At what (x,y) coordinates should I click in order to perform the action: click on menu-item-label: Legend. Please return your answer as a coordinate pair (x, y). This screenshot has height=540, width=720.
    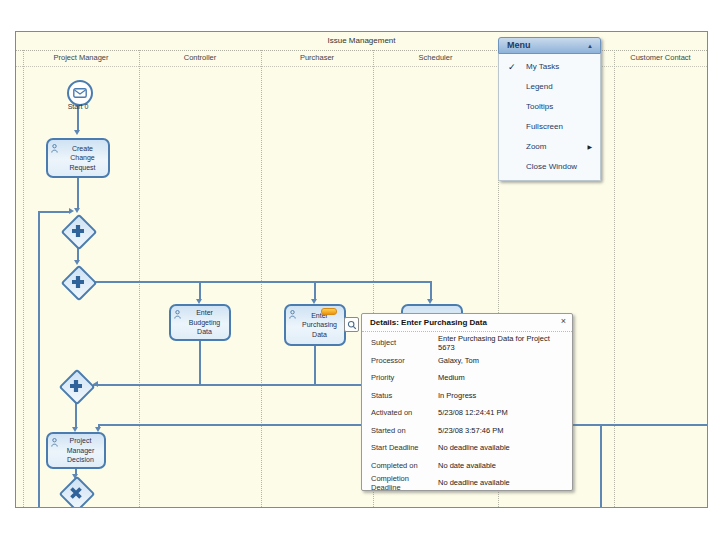
    Looking at the image, I should click on (540, 86).